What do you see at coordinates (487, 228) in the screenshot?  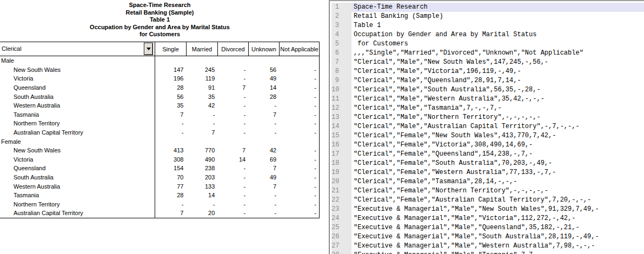 I see `editor-line: 25"Executive & Managerial","Male","Queen…` at bounding box center [487, 228].